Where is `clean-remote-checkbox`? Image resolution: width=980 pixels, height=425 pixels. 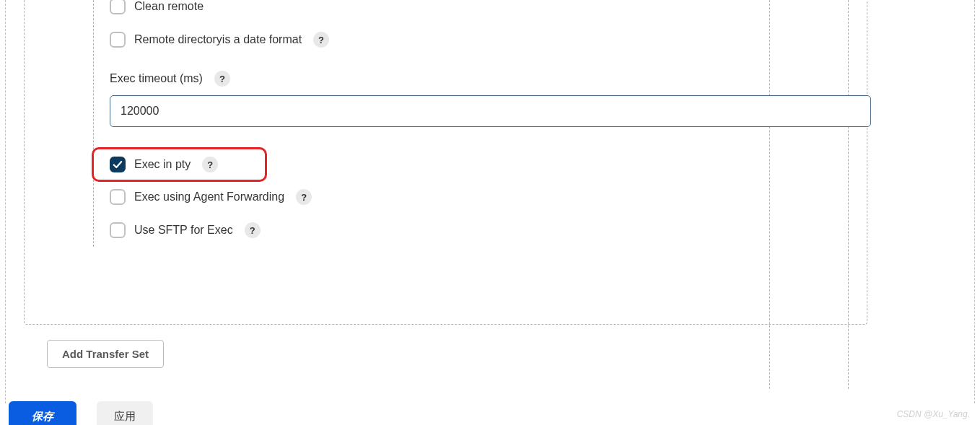 clean-remote-checkbox is located at coordinates (118, 7).